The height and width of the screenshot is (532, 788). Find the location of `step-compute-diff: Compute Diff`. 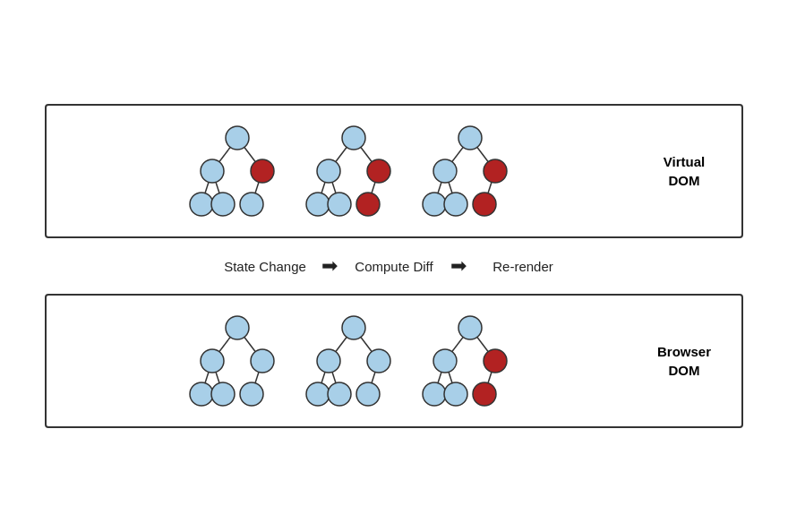

step-compute-diff: Compute Diff is located at coordinates (394, 267).